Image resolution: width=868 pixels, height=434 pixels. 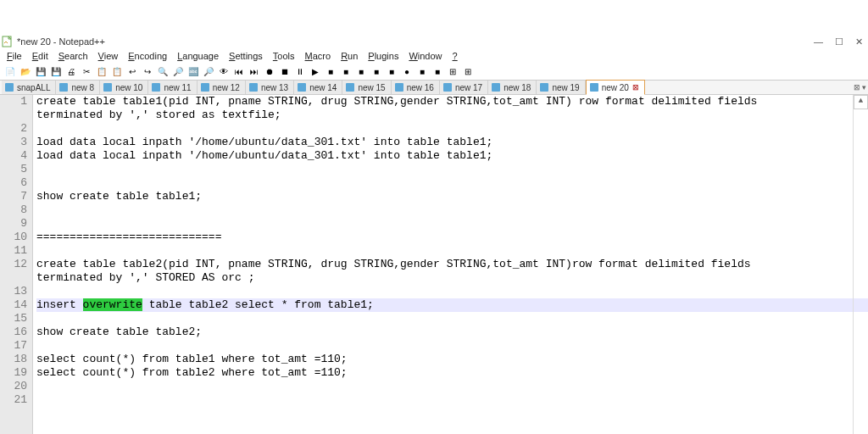 I want to click on menu-window: Window, so click(x=426, y=56).